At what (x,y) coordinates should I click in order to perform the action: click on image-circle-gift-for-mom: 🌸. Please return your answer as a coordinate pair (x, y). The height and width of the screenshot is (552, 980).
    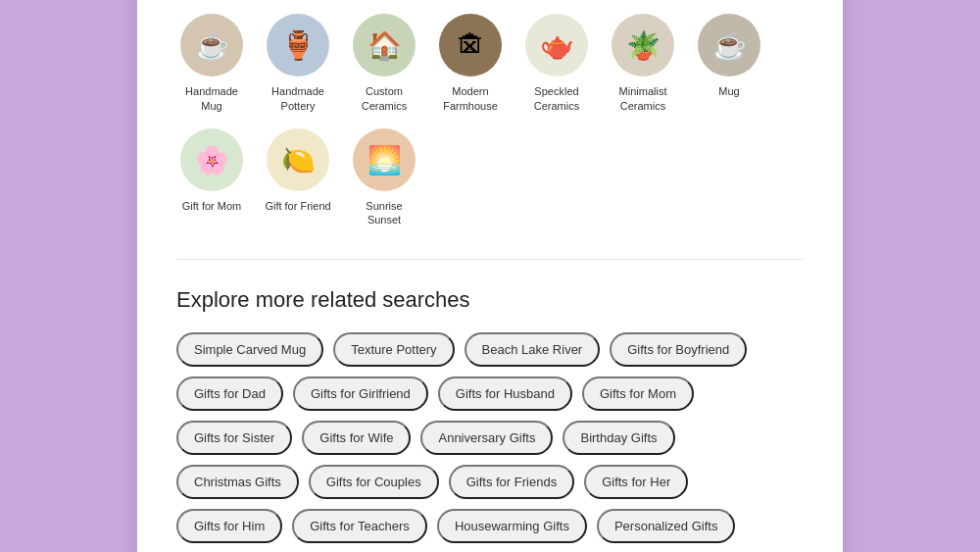
    Looking at the image, I should click on (212, 160).